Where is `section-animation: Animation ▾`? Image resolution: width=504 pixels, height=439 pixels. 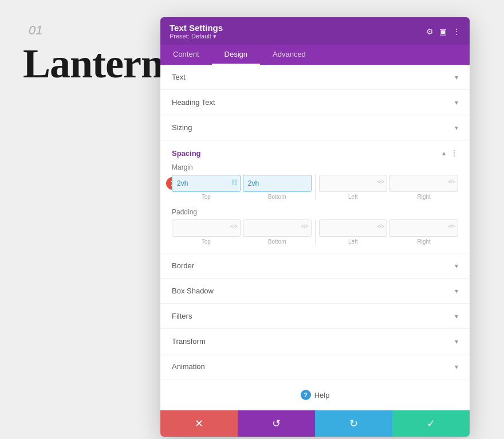
section-animation: Animation ▾ is located at coordinates (315, 367).